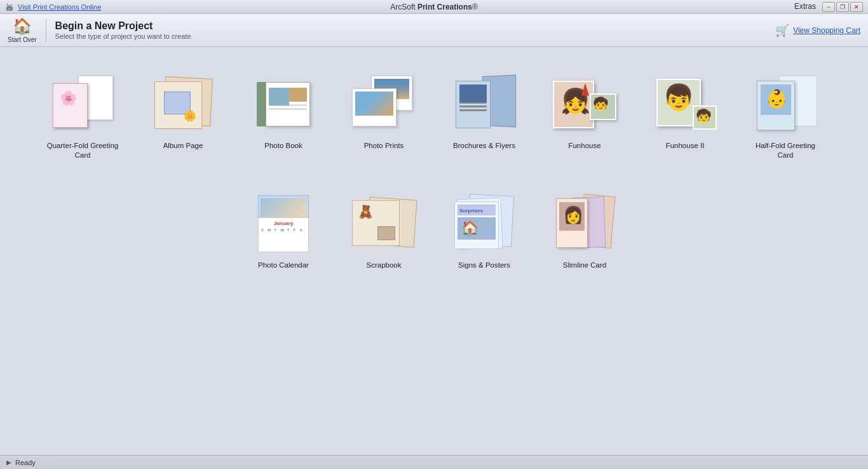 This screenshot has height=469, width=868. I want to click on minimize-button: −, so click(829, 7).